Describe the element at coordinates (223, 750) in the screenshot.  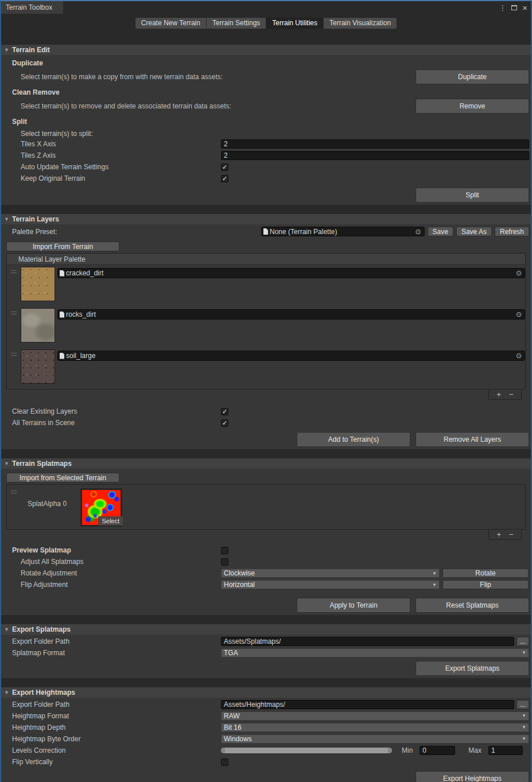
I see `slider-min-handle` at that location.